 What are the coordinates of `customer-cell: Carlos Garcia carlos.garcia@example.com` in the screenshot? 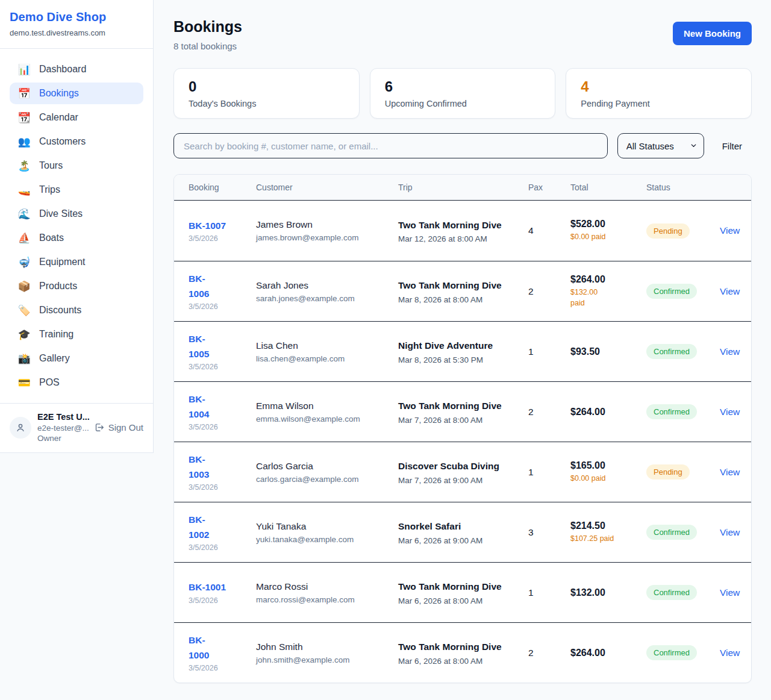 It's located at (327, 472).